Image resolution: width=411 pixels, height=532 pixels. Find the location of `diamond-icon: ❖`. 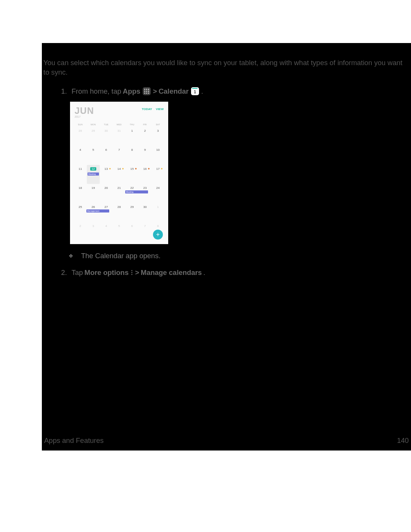

diamond-icon: ❖ is located at coordinates (71, 256).